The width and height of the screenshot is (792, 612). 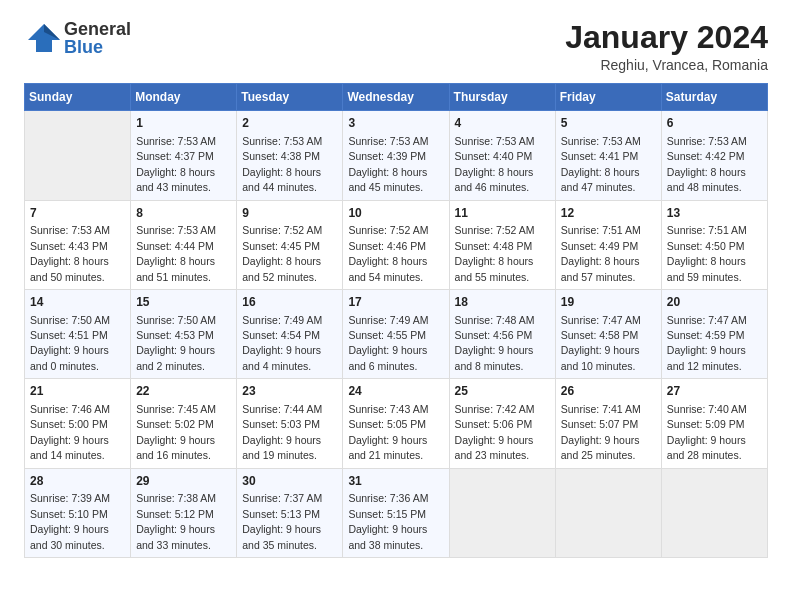 What do you see at coordinates (706, 156) in the screenshot?
I see `day-sunset: Sunset: 4:42 PM` at bounding box center [706, 156].